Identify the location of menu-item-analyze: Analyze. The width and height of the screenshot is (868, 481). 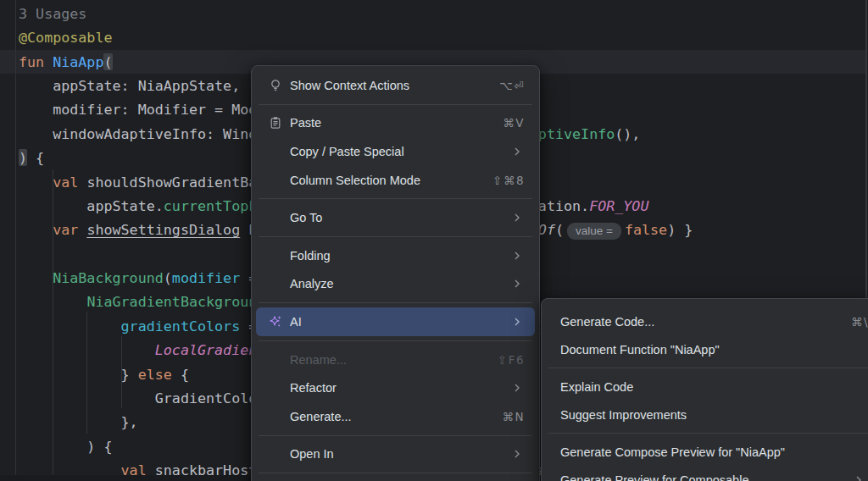
(395, 285).